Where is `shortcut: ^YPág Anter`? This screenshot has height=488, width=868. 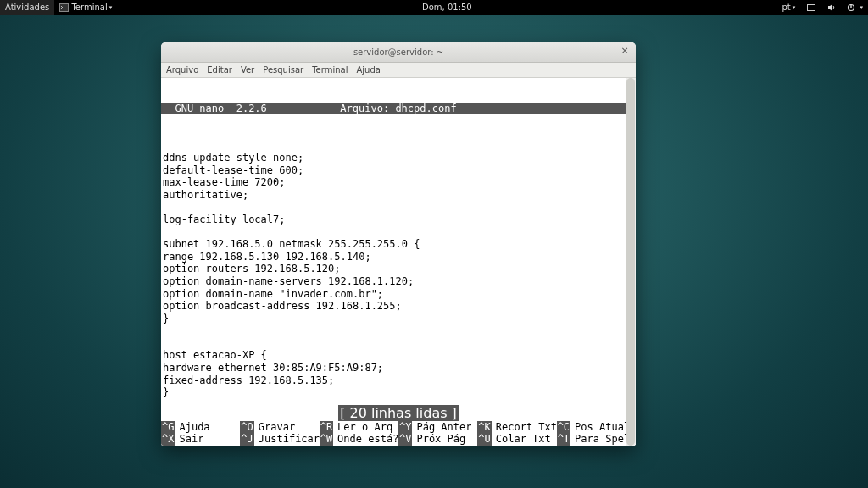 shortcut: ^YPág Anter is located at coordinates (437, 427).